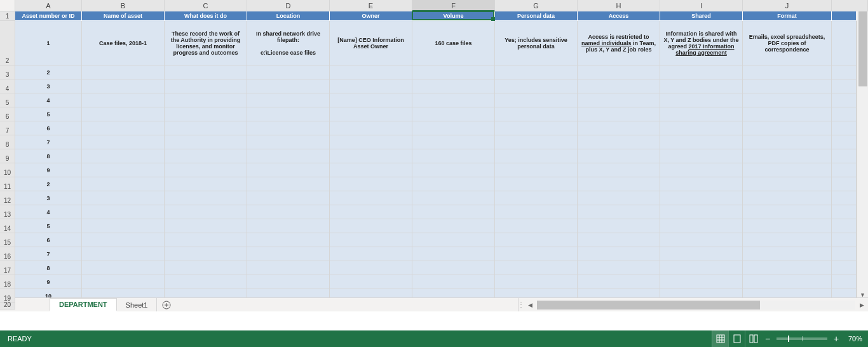  What do you see at coordinates (123, 17) in the screenshot?
I see `table-header-cell: Name of asset` at bounding box center [123, 17].